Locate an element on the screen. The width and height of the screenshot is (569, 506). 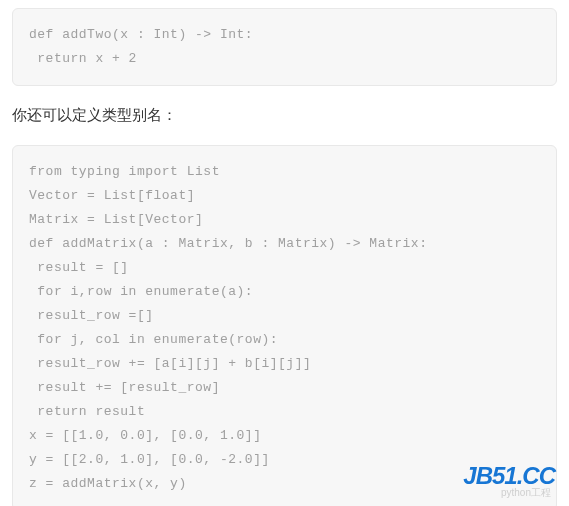
code-line: return x + 2 is located at coordinates (284, 59).